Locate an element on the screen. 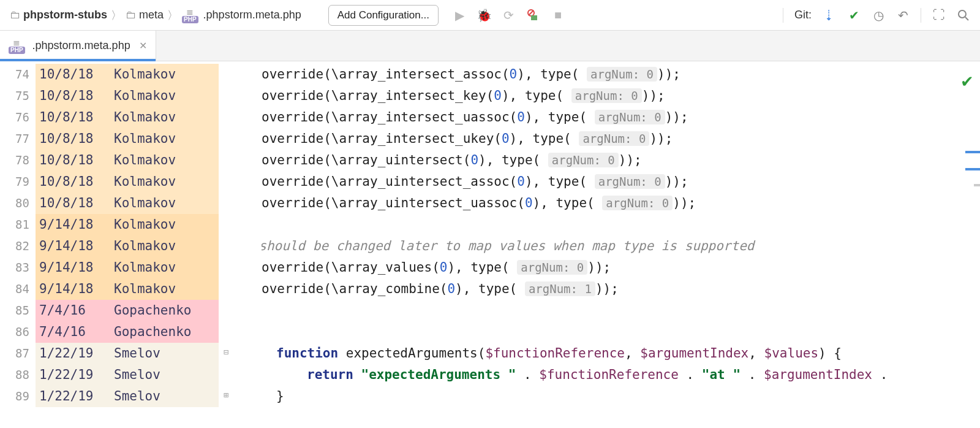  line-number: 87 is located at coordinates (18, 353).